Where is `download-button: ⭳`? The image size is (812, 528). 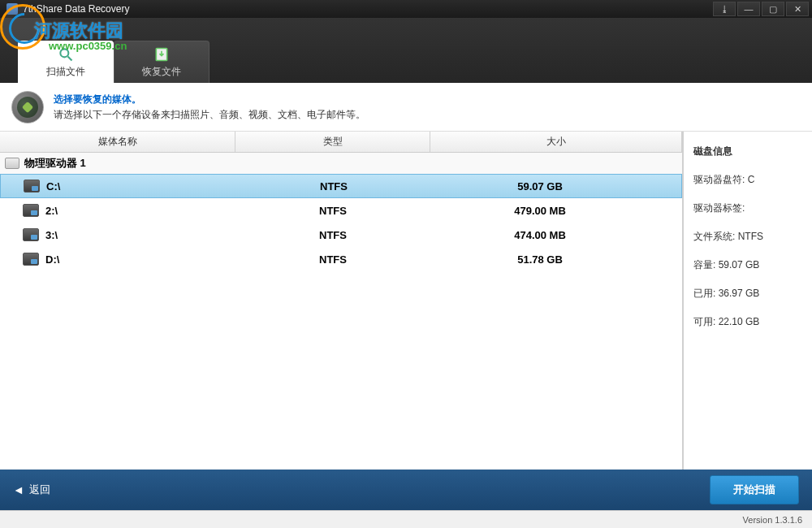
download-button: ⭳ is located at coordinates (724, 9).